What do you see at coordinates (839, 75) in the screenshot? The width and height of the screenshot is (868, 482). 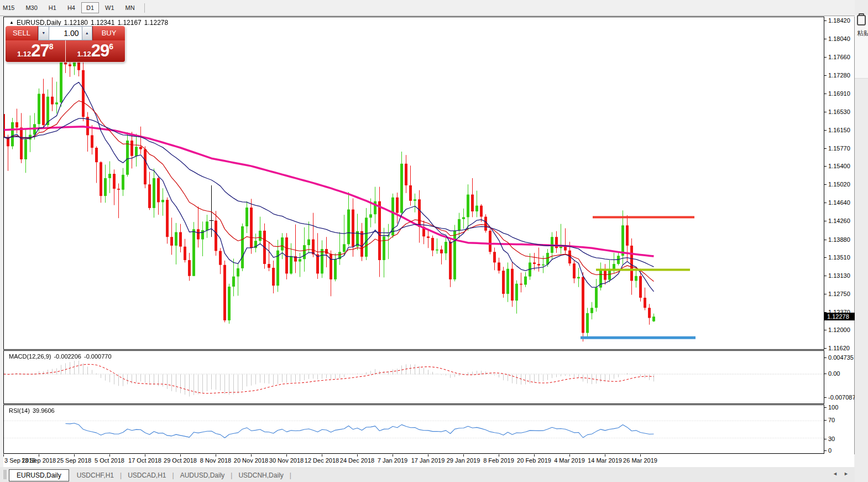 I see `price-axis-label: 1.17280` at bounding box center [839, 75].